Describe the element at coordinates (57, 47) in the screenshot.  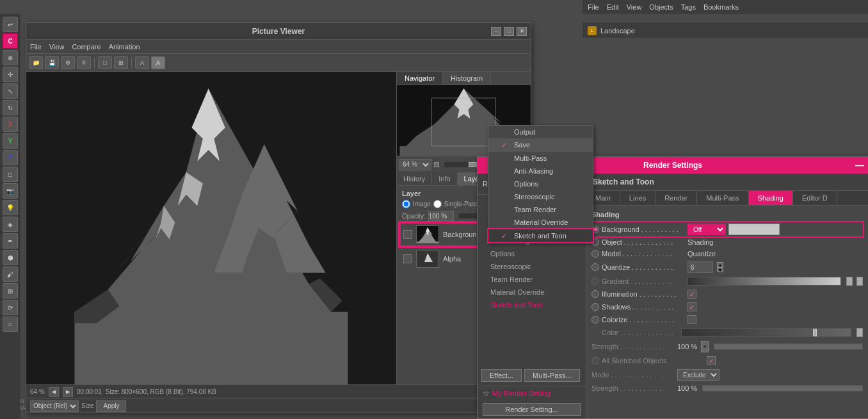
I see `pv-menu-view: View` at that location.